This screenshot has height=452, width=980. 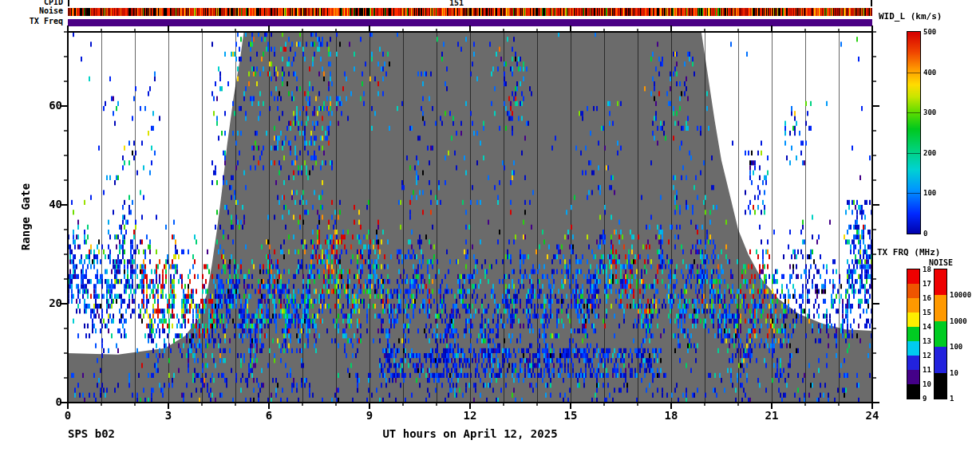 What do you see at coordinates (773, 416) in the screenshot?
I see `x-tick-label: 21` at bounding box center [773, 416].